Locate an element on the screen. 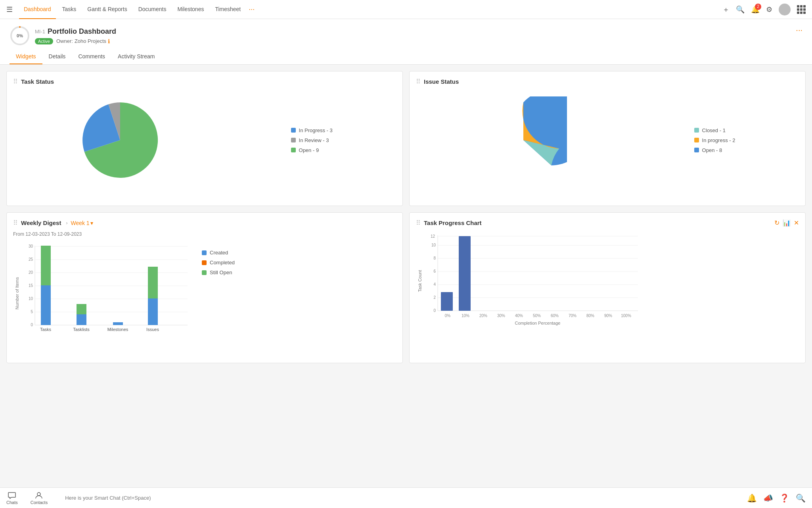  svg-text: 20 is located at coordinates (31, 272).